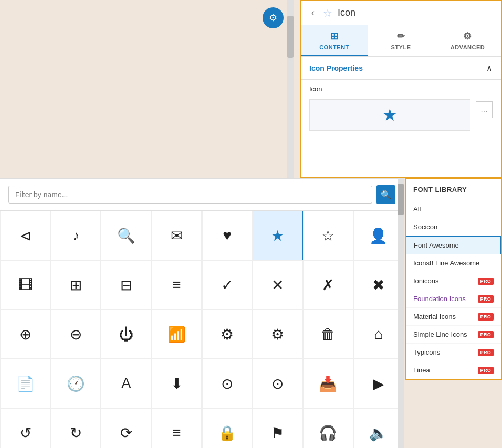 Image resolution: width=502 pixels, height=448 pixels. Describe the element at coordinates (176, 236) in the screenshot. I see `mail-icon: ✉` at that location.